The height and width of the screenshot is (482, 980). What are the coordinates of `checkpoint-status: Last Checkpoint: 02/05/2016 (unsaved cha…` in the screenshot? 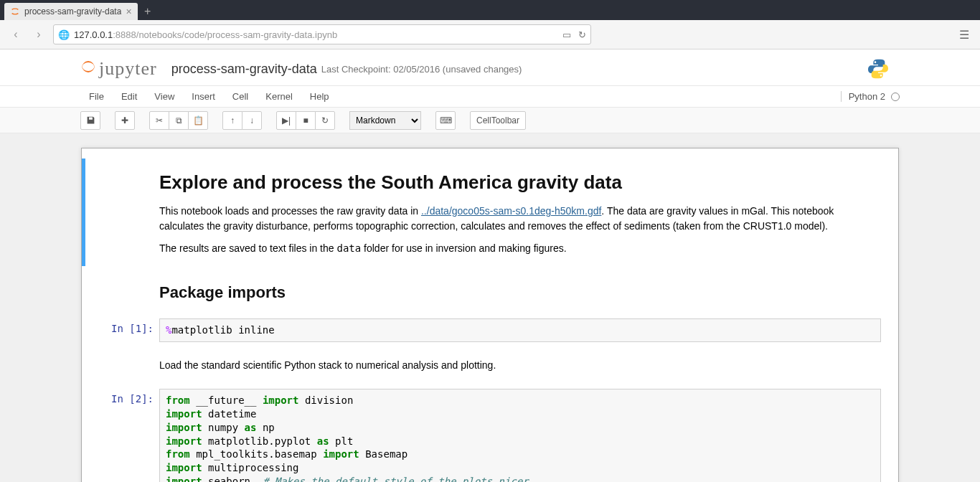 It's located at (422, 69).